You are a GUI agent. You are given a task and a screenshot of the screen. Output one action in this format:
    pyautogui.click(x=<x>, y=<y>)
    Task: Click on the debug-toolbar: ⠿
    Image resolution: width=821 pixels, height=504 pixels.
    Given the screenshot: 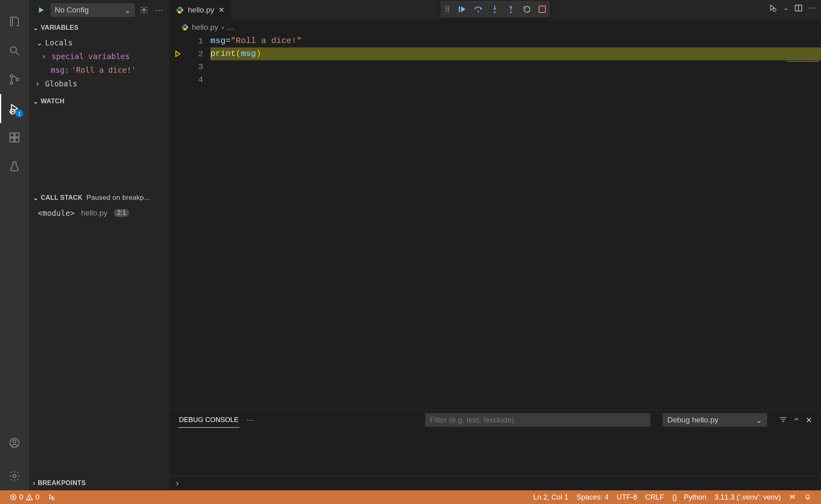 What is the action you would take?
    pyautogui.click(x=495, y=9)
    